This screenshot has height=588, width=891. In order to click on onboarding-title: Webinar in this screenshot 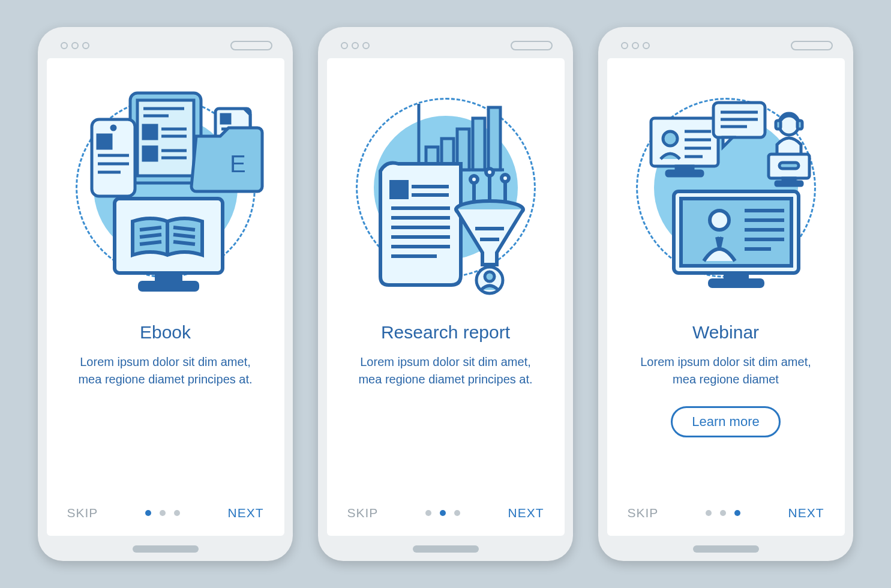, I will do `click(726, 332)`.